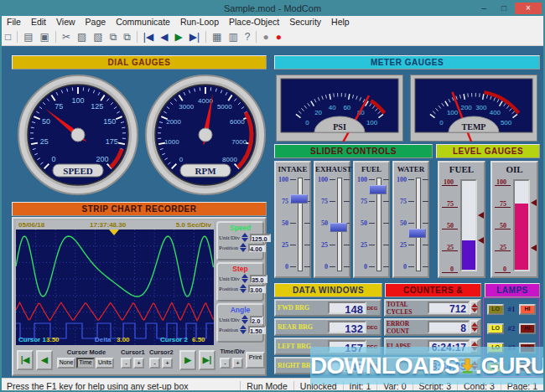 This screenshot has width=545, height=392. Describe the element at coordinates (228, 330) in the screenshot. I see `channel-position-label: Position` at that location.